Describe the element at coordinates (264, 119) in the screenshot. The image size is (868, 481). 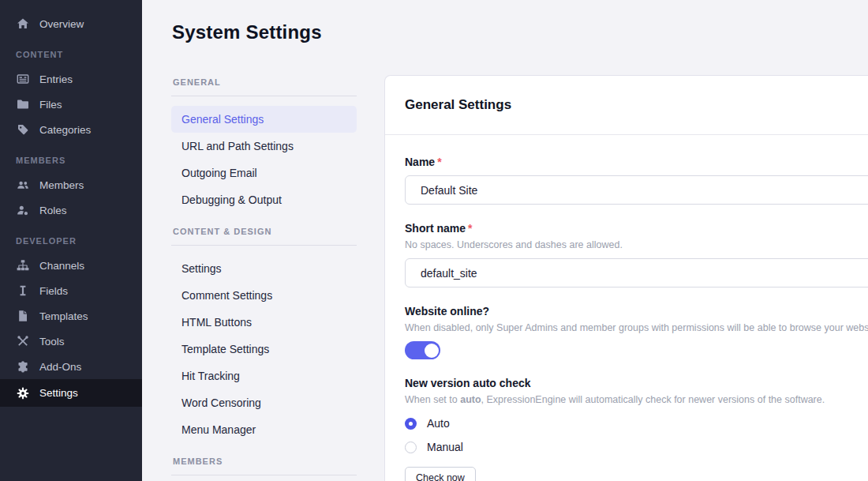
I see `subnav-item-general-settings: General Settings` at that location.